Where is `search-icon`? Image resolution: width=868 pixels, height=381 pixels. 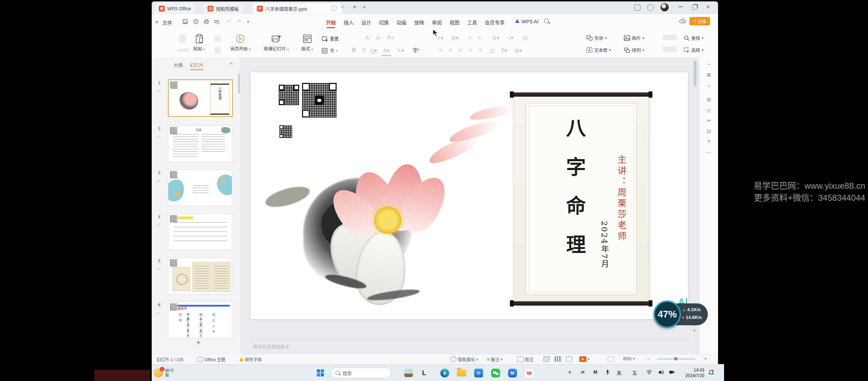 search-icon is located at coordinates (546, 21).